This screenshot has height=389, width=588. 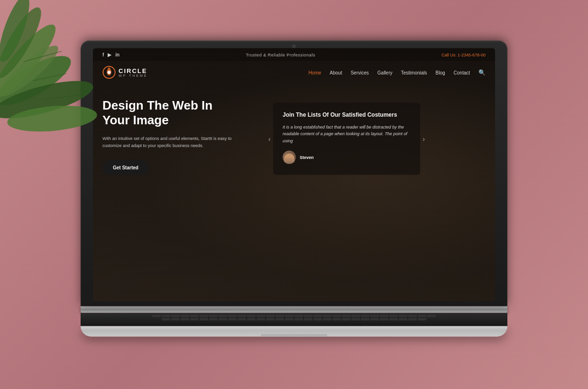 I want to click on testimonial-prev-button: ‹, so click(x=269, y=139).